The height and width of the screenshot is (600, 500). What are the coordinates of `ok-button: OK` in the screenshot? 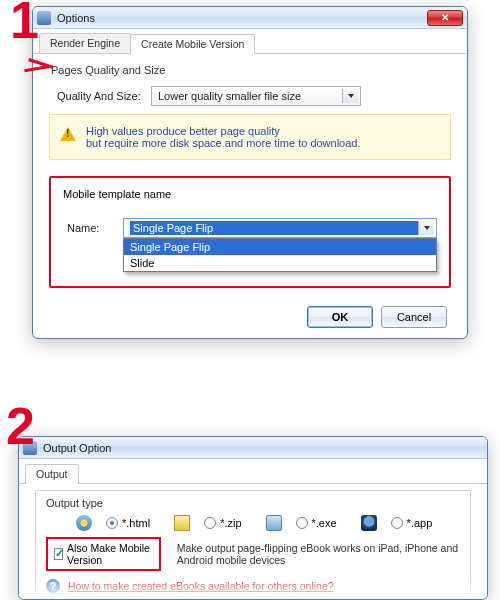 It's located at (340, 317).